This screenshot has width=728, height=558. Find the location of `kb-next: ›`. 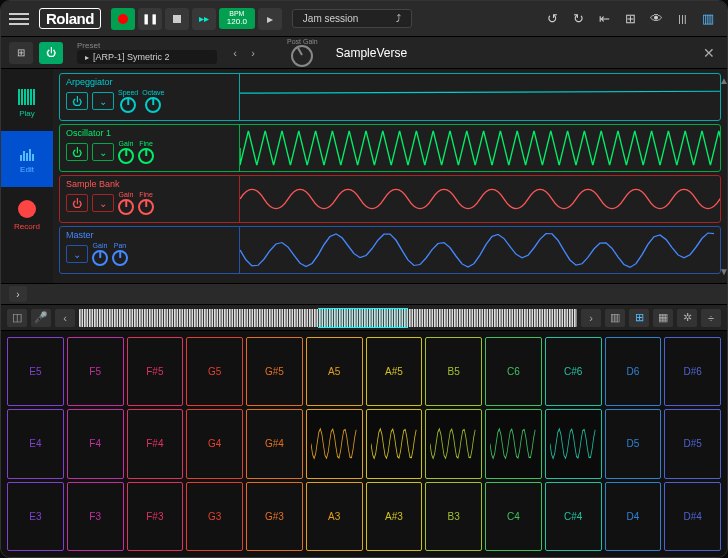

kb-next: › is located at coordinates (591, 318).